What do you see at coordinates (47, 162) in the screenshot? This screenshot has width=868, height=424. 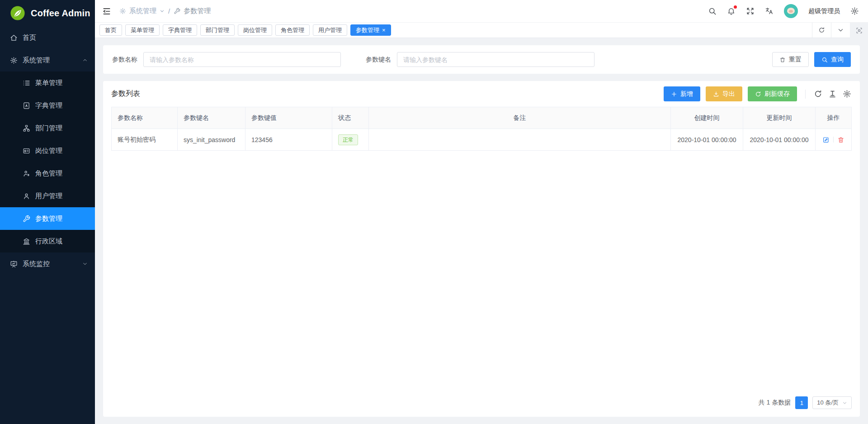 I see `system-submenu: 菜单管理 字典管理 部门管理 岗位管理` at bounding box center [47, 162].